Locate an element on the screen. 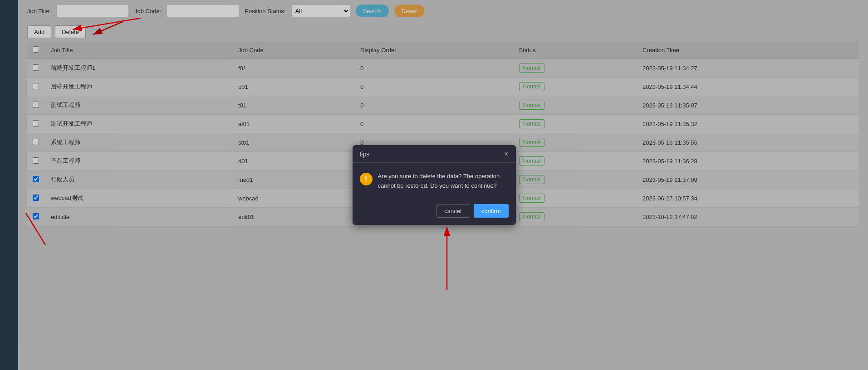 This screenshot has width=868, height=370. tips-dialog: tips × ! Are you sure to delete the data… is located at coordinates (434, 185).